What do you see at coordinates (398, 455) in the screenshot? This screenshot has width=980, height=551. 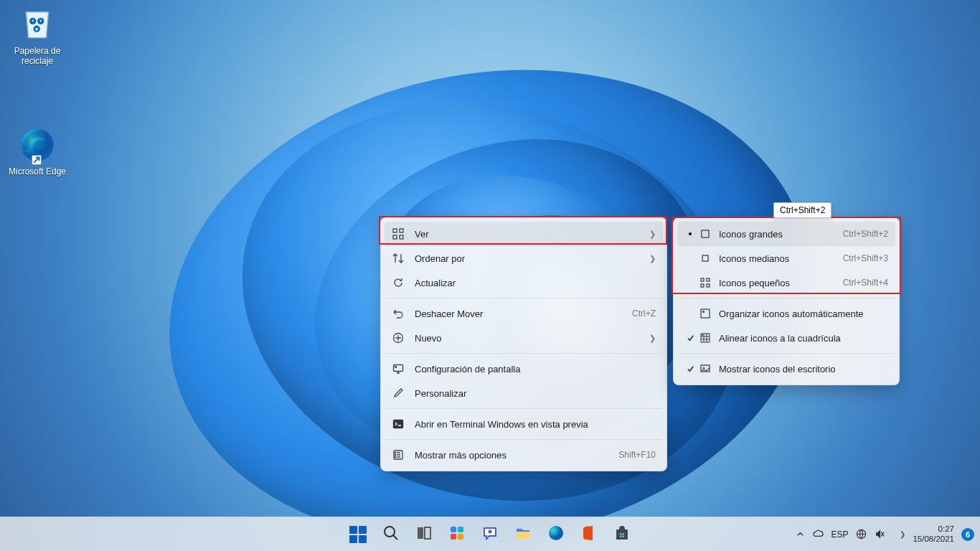 I see `more-options-icon` at bounding box center [398, 455].